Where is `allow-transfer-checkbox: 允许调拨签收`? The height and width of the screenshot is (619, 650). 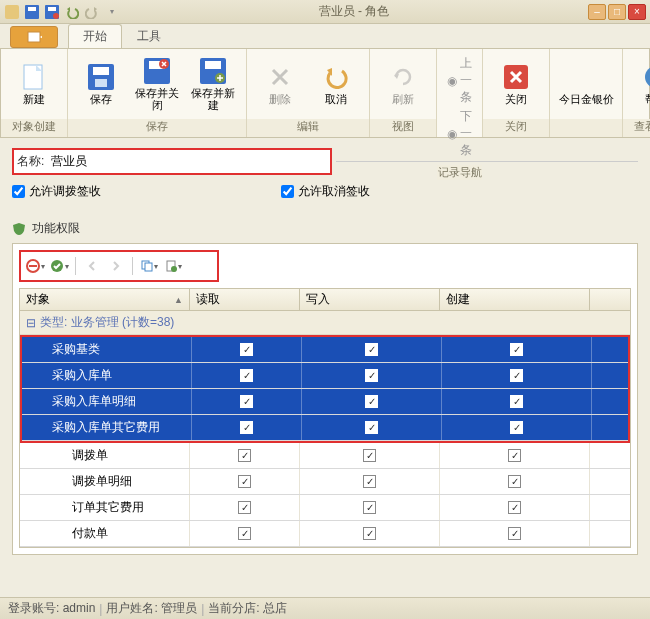
allow-transfer-checkbox: 允许调拨签收 is located at coordinates (56, 192).